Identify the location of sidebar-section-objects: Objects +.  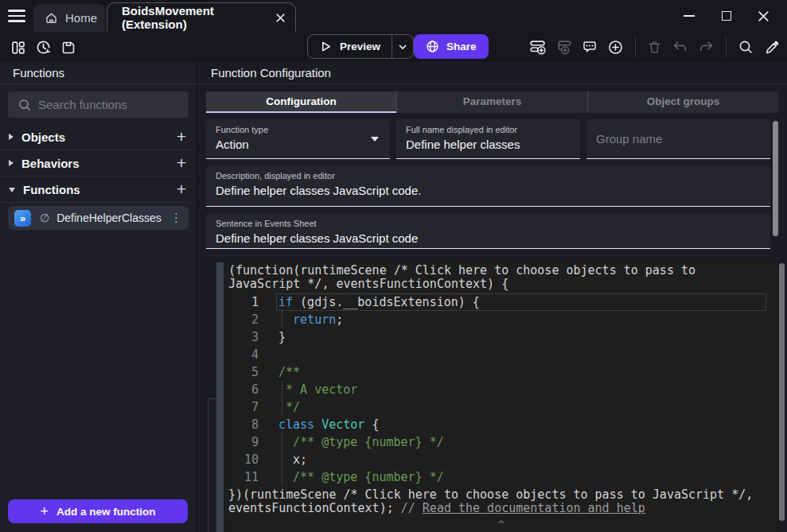
(99, 137).